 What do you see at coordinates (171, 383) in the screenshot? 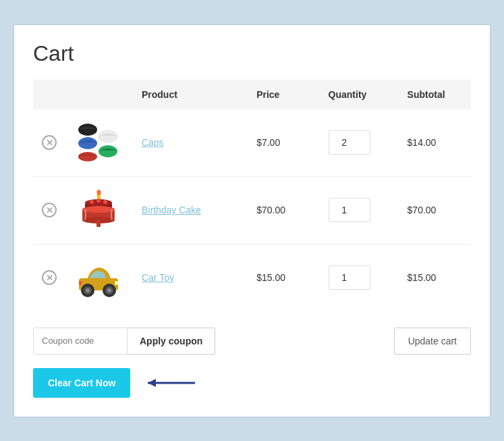
I see `arrow-icon` at bounding box center [171, 383].